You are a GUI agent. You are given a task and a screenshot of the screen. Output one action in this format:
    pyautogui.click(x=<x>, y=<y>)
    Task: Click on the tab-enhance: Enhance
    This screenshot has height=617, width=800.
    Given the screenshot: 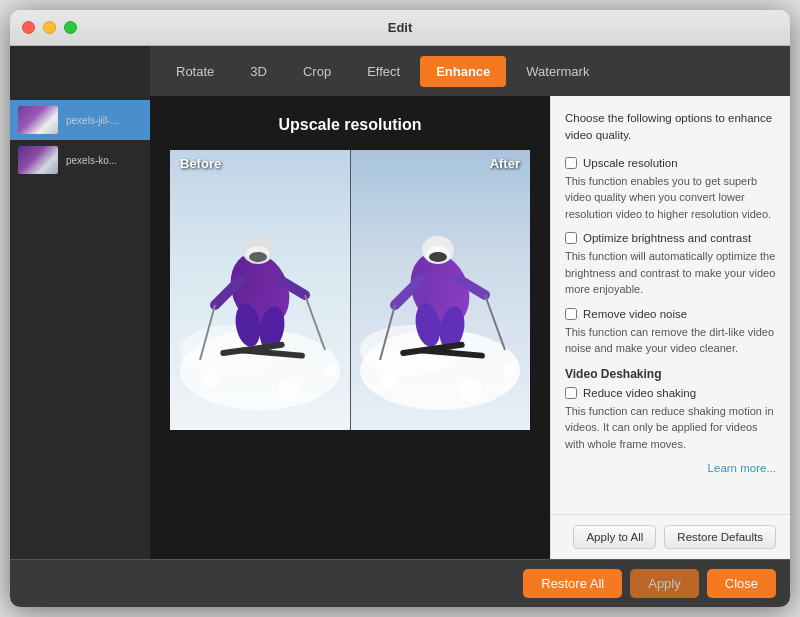 What is the action you would take?
    pyautogui.click(x=463, y=72)
    